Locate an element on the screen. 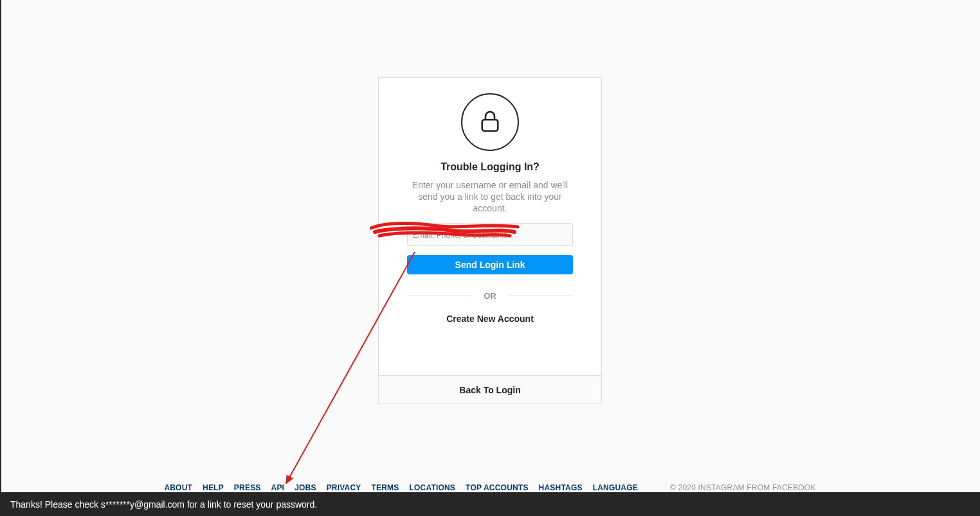 The width and height of the screenshot is (980, 516). footer-link-api: API is located at coordinates (278, 488).